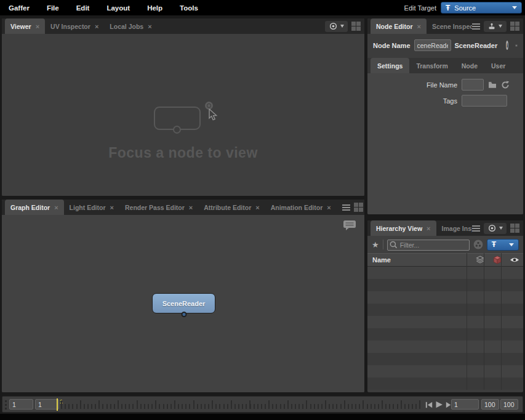  Describe the element at coordinates (484, 101) in the screenshot. I see `tags-input` at that location.